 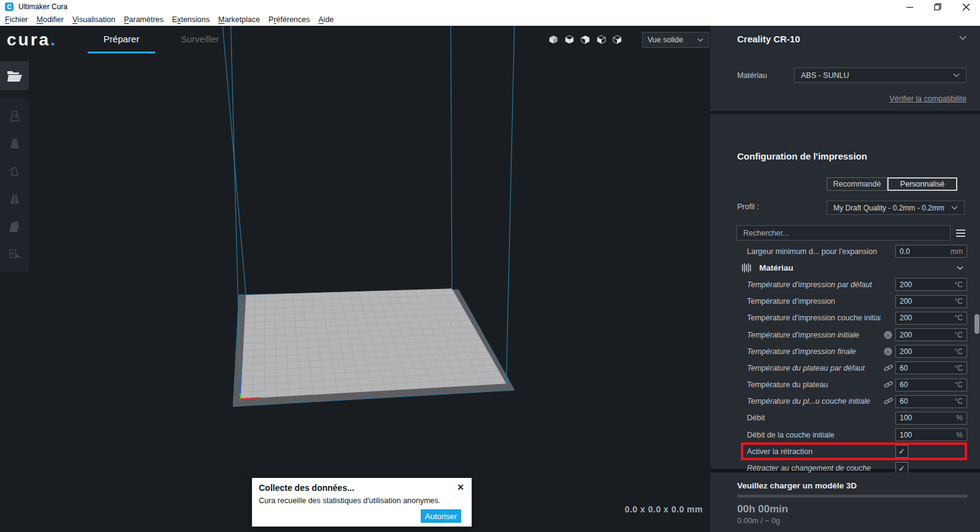 What do you see at coordinates (239, 20) in the screenshot?
I see `menu-item-marketplace: Marketplace` at bounding box center [239, 20].